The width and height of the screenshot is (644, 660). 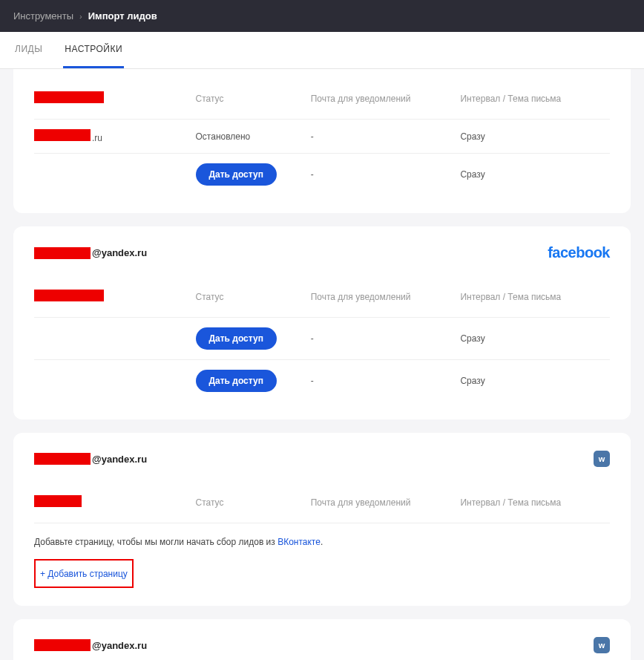 I want to click on cell-name: .ru, so click(x=112, y=137).